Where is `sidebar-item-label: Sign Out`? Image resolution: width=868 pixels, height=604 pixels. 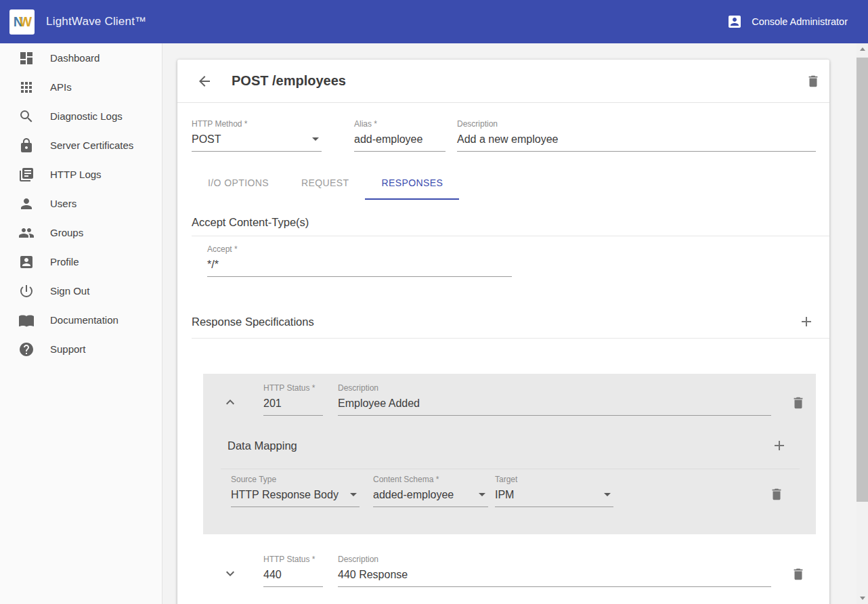
sidebar-item-label: Sign Out is located at coordinates (70, 291).